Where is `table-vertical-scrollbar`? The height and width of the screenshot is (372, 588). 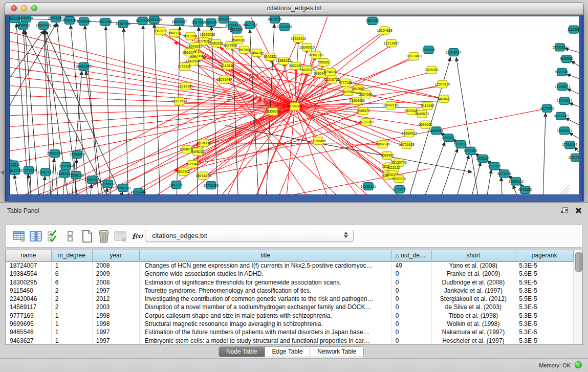 table-vertical-scrollbar is located at coordinates (578, 297).